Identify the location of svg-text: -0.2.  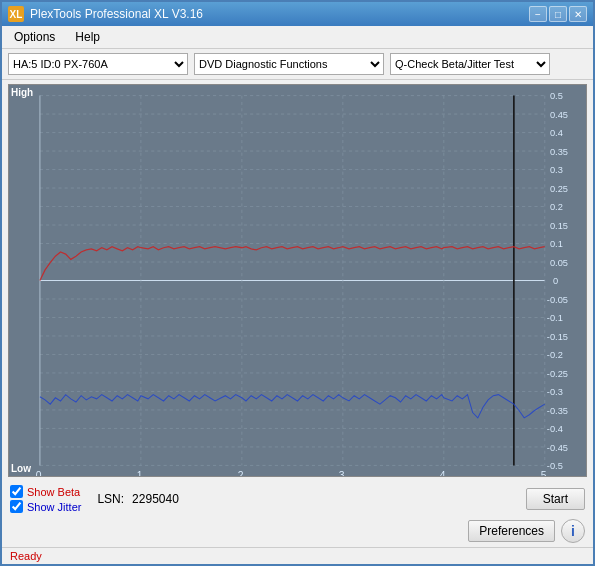
(555, 354).